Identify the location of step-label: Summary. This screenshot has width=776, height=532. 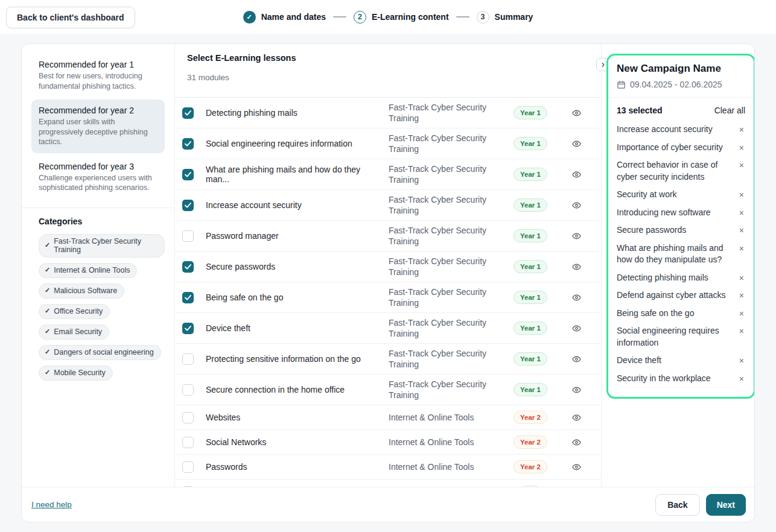
(514, 17).